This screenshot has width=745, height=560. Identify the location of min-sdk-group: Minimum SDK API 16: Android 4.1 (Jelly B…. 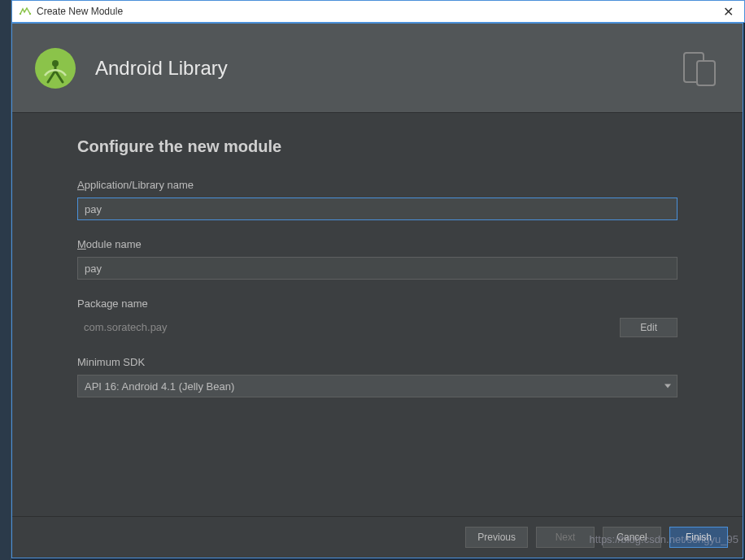
(377, 377).